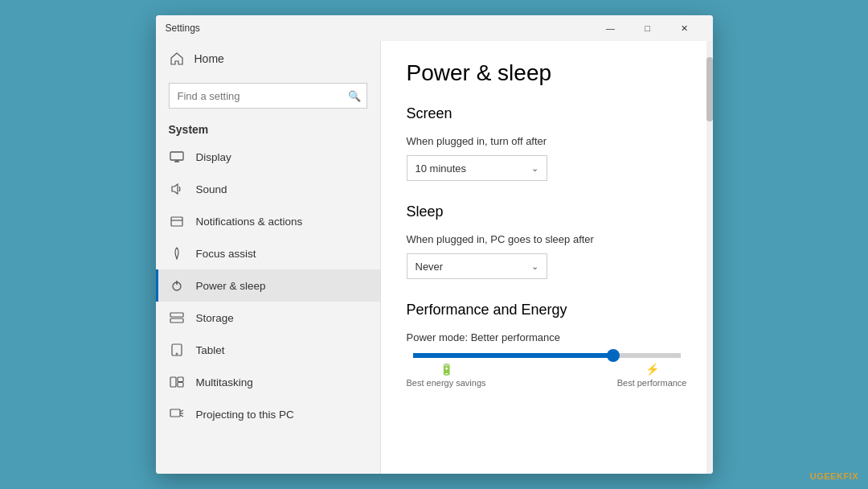  I want to click on sidebar-item-multitasking: Multitasking, so click(268, 382).